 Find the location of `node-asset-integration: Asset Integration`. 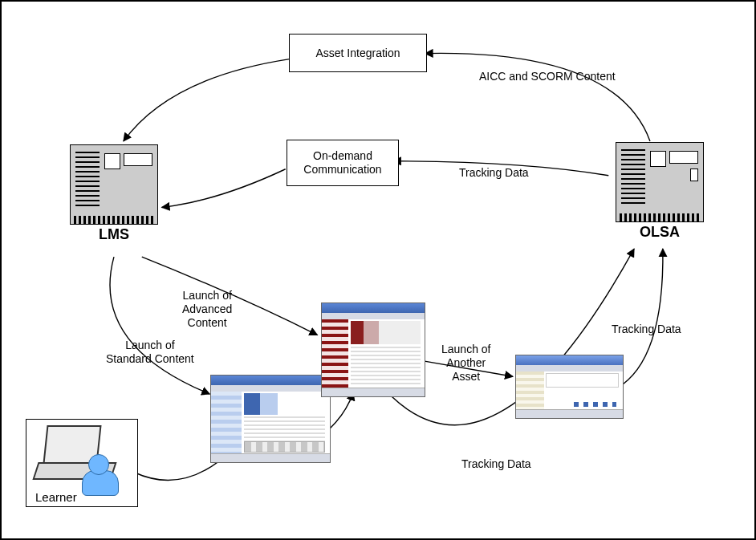

node-asset-integration: Asset Integration is located at coordinates (358, 53).